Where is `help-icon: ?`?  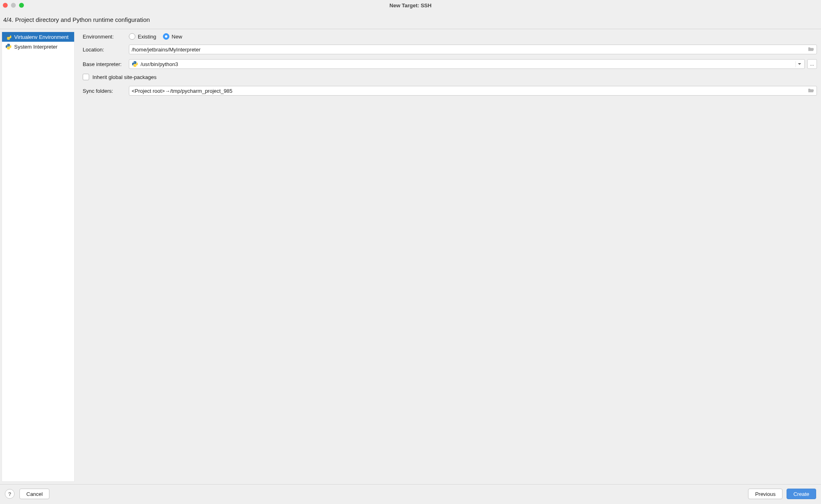 help-icon: ? is located at coordinates (10, 494).